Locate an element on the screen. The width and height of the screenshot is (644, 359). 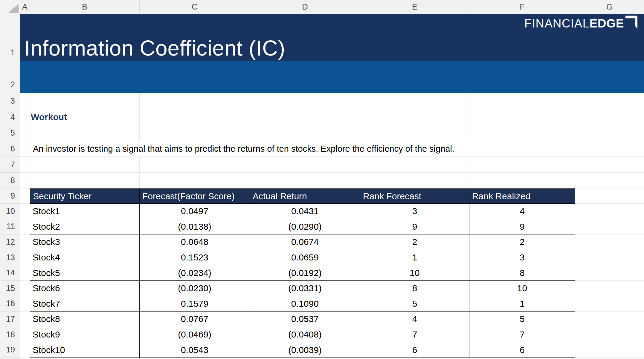
cell-rank-realized: 5 is located at coordinates (522, 319).